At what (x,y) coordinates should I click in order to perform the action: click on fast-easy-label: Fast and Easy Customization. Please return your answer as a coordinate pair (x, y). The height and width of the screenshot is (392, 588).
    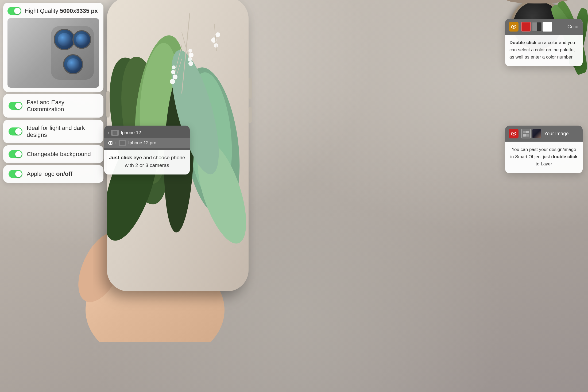
    Looking at the image, I should click on (63, 106).